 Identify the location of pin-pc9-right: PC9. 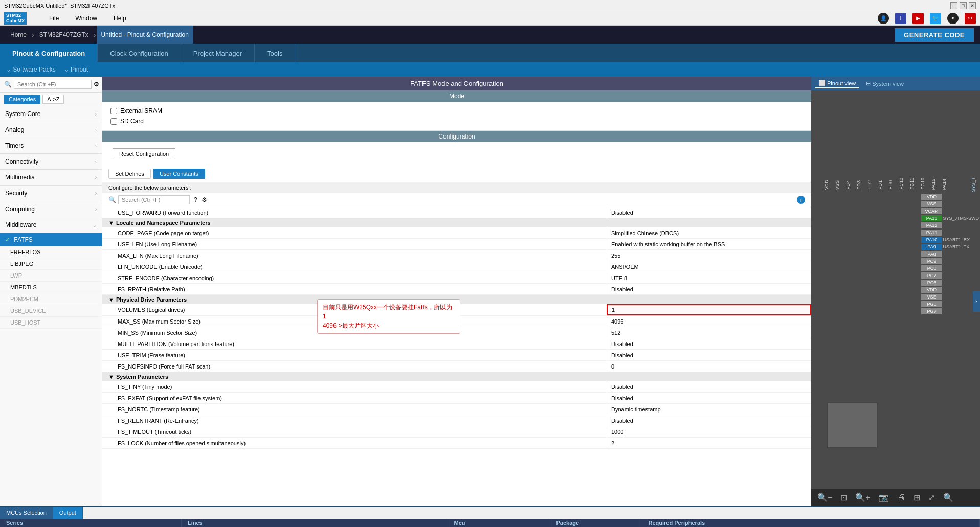
(931, 261).